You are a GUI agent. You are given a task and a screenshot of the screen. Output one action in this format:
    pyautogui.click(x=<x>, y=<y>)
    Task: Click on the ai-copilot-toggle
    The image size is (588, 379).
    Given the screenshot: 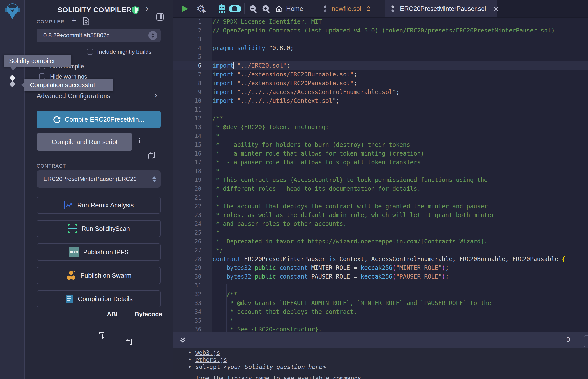 What is the action you would take?
    pyautogui.click(x=235, y=9)
    